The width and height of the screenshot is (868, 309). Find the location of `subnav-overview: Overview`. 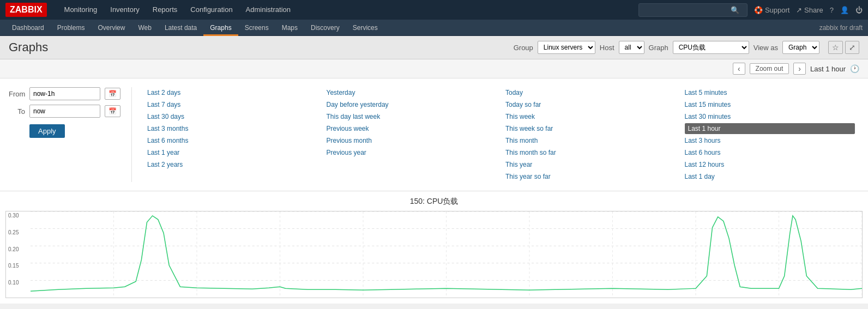

subnav-overview: Overview is located at coordinates (111, 28).